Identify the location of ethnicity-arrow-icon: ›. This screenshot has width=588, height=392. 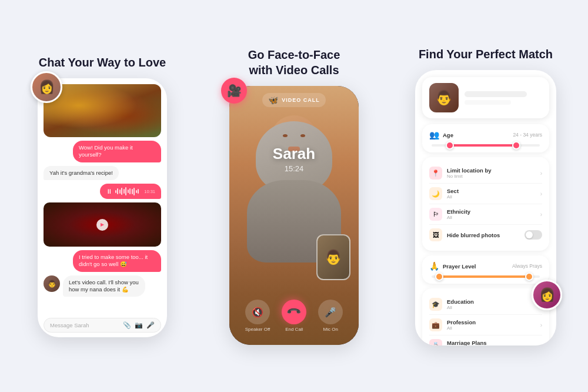
(541, 214).